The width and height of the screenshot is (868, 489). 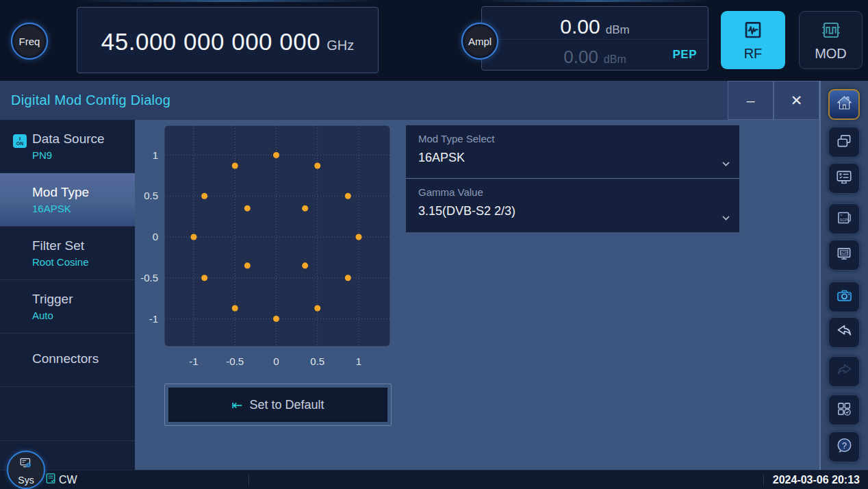 I want to click on windows-button, so click(x=844, y=142).